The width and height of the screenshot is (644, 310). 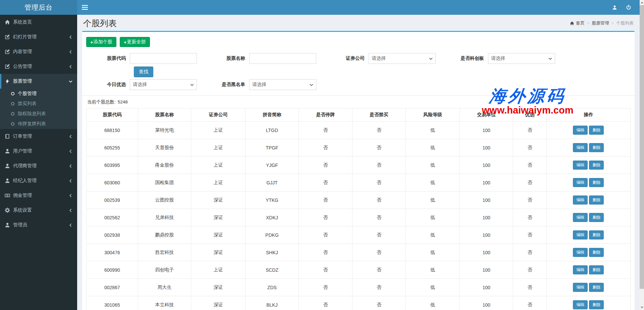 I want to click on sidebar-item-home: 系统首页, so click(x=39, y=22).